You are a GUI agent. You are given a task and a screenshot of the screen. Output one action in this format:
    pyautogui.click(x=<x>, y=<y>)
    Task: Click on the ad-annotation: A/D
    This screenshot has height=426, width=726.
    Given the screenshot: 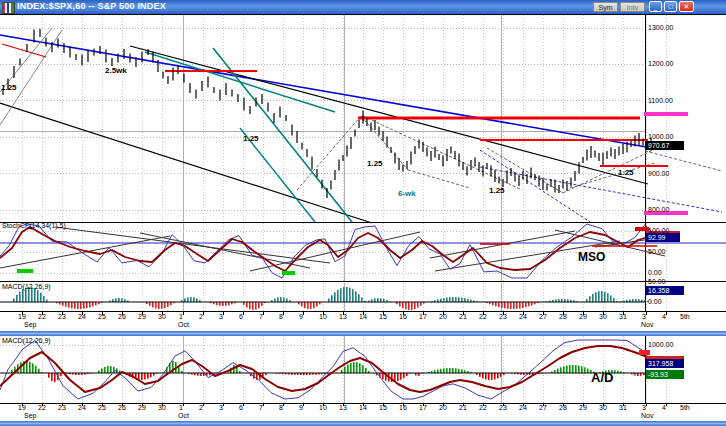 What is the action you would take?
    pyautogui.click(x=602, y=378)
    